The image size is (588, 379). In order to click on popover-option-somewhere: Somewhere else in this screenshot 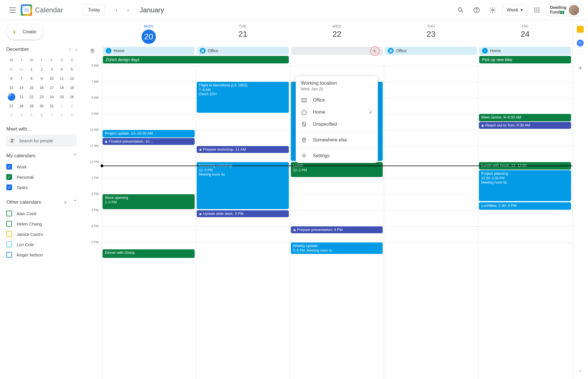, I will do `click(337, 140)`.